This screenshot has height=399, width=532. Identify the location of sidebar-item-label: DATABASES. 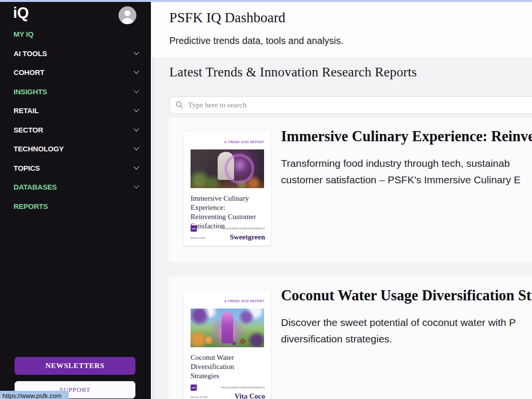
(35, 187).